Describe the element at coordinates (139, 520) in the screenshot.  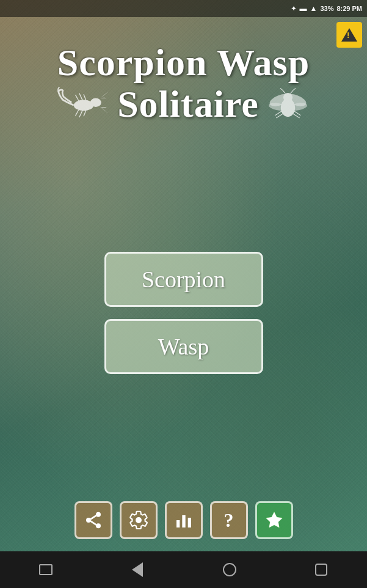
I see `gear-icon` at that location.